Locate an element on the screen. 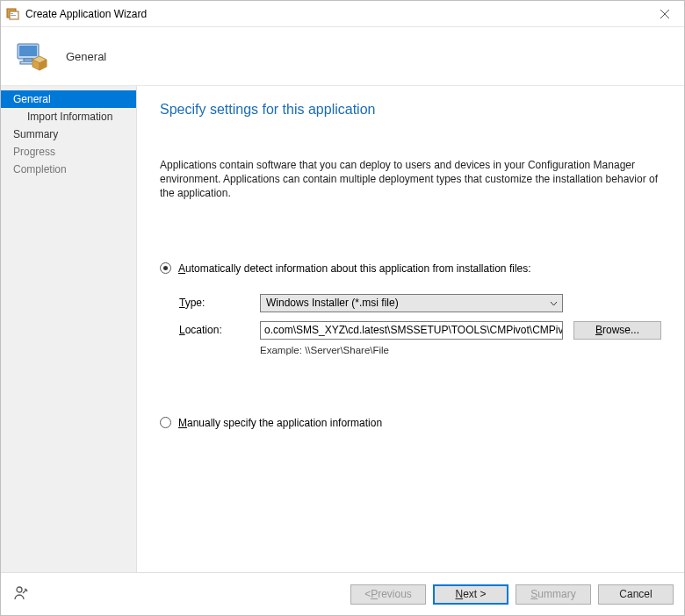 Image resolution: width=685 pixels, height=616 pixels. location-input: o.com\SMS_XYZ\cd.latest\SMSSETUP\TOOLS\C… is located at coordinates (411, 330).